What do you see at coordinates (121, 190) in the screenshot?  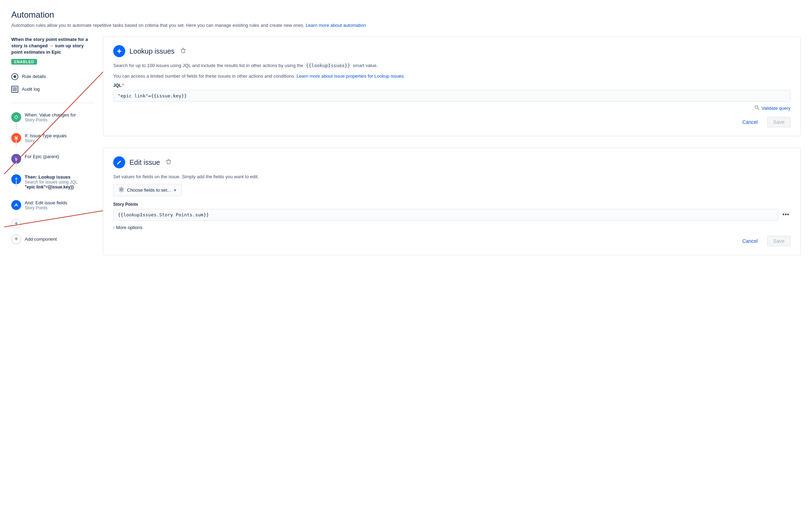 I see `gear-icon` at bounding box center [121, 190].